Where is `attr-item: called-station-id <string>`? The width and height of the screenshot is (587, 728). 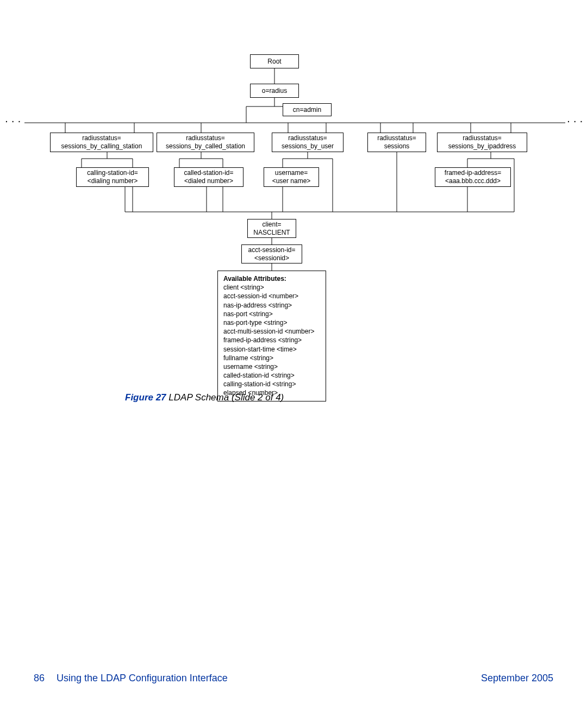 attr-item: called-station-id <string> is located at coordinates (272, 375).